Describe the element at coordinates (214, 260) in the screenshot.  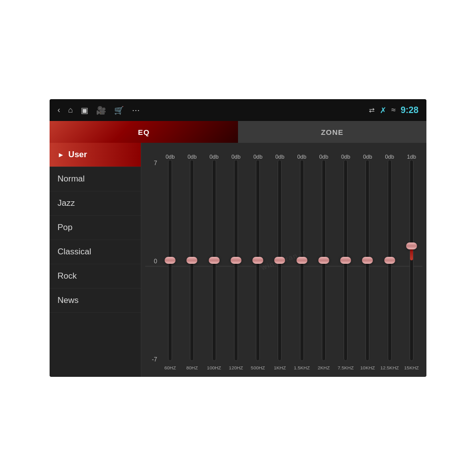
I see `slider-track-100HZ` at that location.